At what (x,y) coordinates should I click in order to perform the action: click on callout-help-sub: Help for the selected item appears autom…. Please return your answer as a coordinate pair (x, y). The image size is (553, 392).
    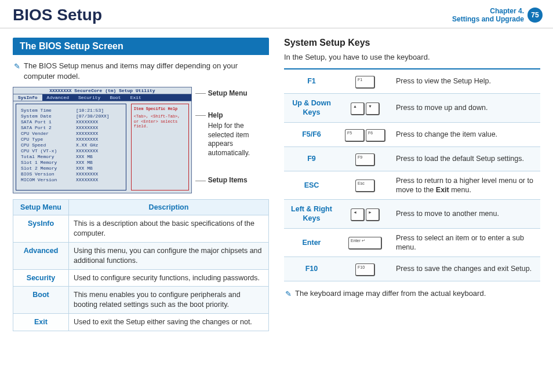
    Looking at the image, I should click on (239, 140).